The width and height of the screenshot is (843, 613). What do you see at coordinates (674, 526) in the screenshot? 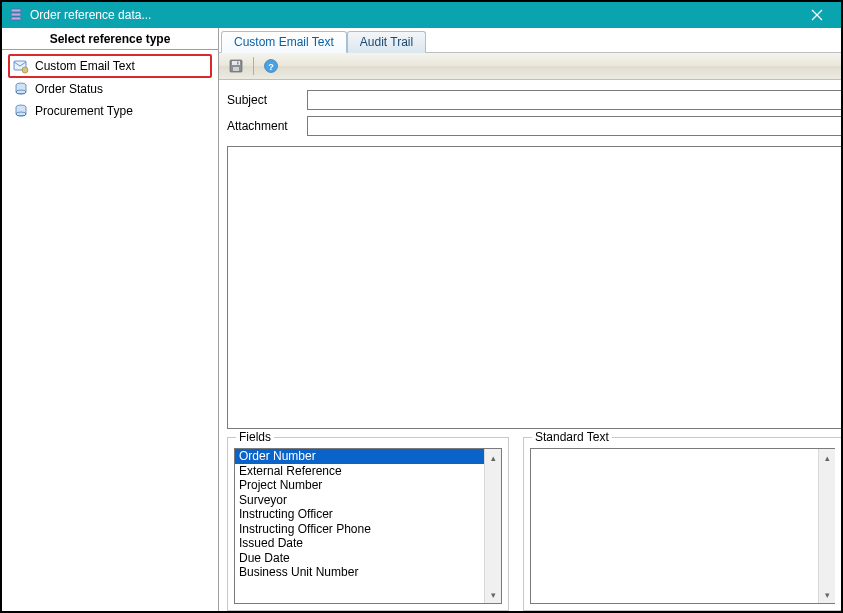
I see `standard-text-inner` at bounding box center [674, 526].